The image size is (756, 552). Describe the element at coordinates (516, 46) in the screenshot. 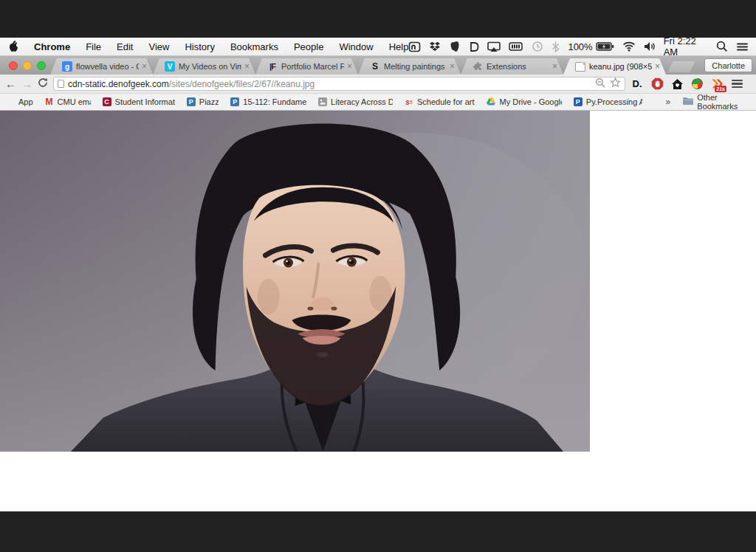

I see `battery-meter-icon` at that location.